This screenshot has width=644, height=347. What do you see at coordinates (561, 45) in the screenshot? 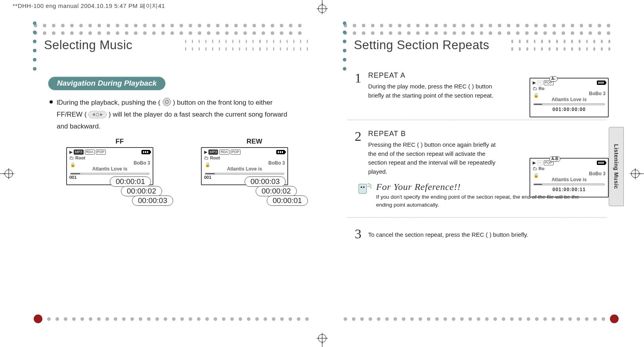
I see `title-trail-dots-right` at bounding box center [561, 45].